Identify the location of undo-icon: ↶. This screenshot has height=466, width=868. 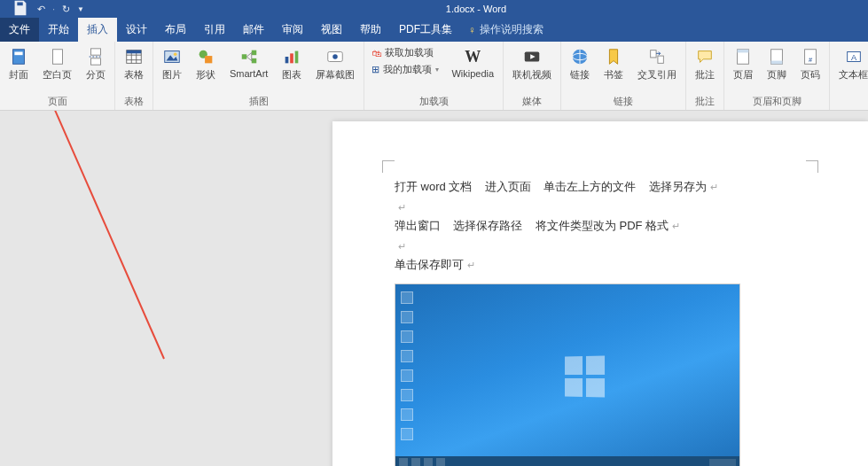
(41, 9).